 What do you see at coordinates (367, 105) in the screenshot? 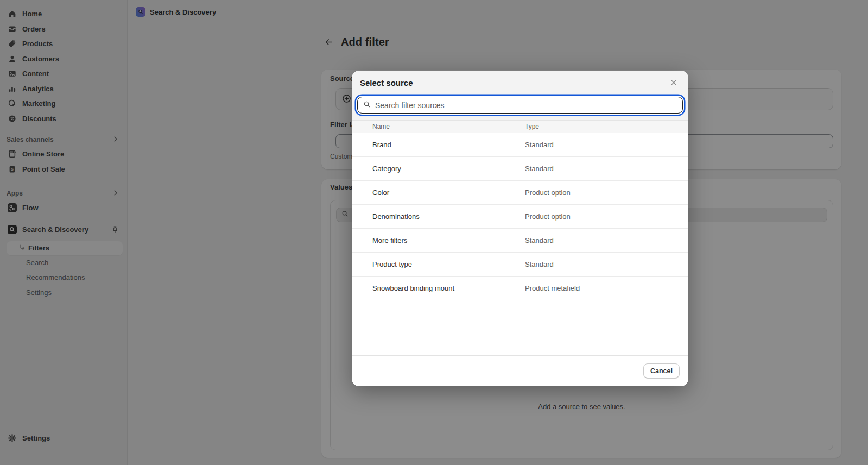
I see `search-icon` at bounding box center [367, 105].